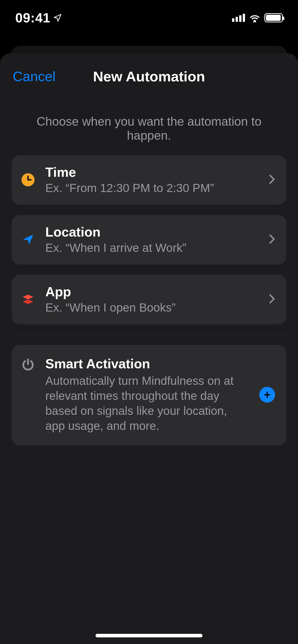  What do you see at coordinates (152, 248) in the screenshot?
I see `row-subtitle: Ex. “When I arrive at Work”` at bounding box center [152, 248].